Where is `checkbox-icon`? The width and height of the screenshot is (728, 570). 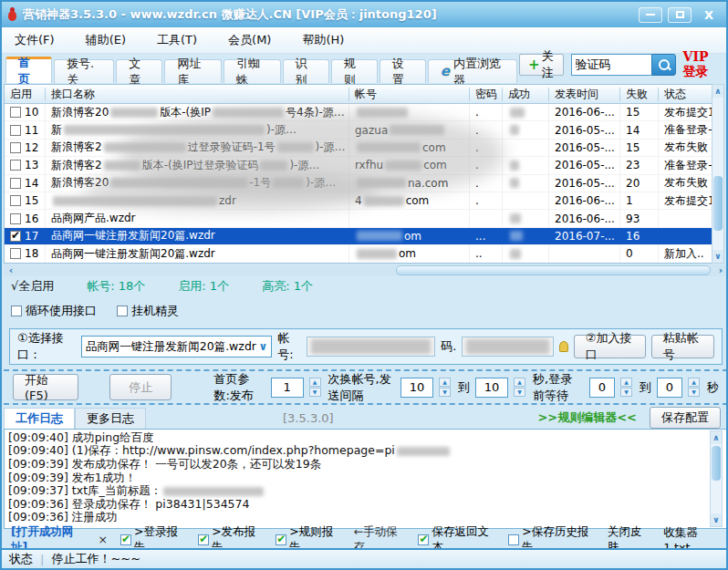 checkbox-icon is located at coordinates (514, 540).